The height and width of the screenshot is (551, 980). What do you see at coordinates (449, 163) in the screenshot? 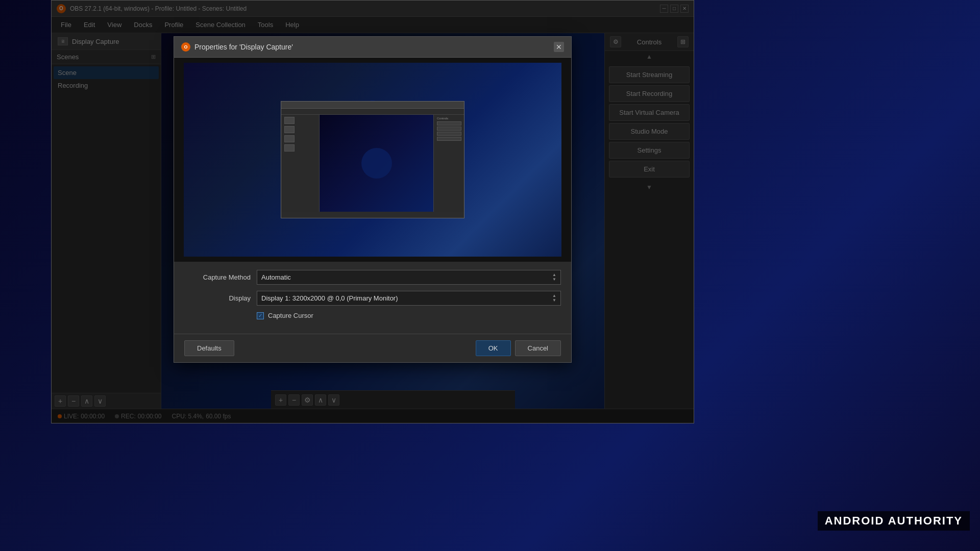
I see `mini-obs-controls: Controls` at bounding box center [449, 163].